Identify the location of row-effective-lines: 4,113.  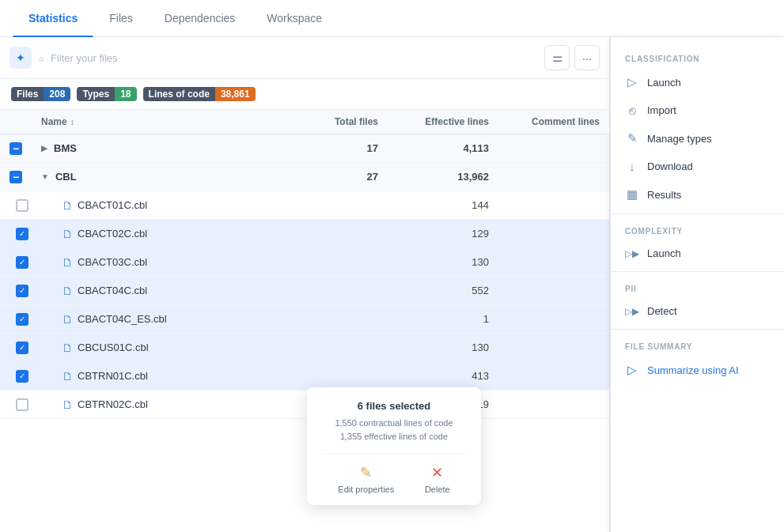
(434, 149).